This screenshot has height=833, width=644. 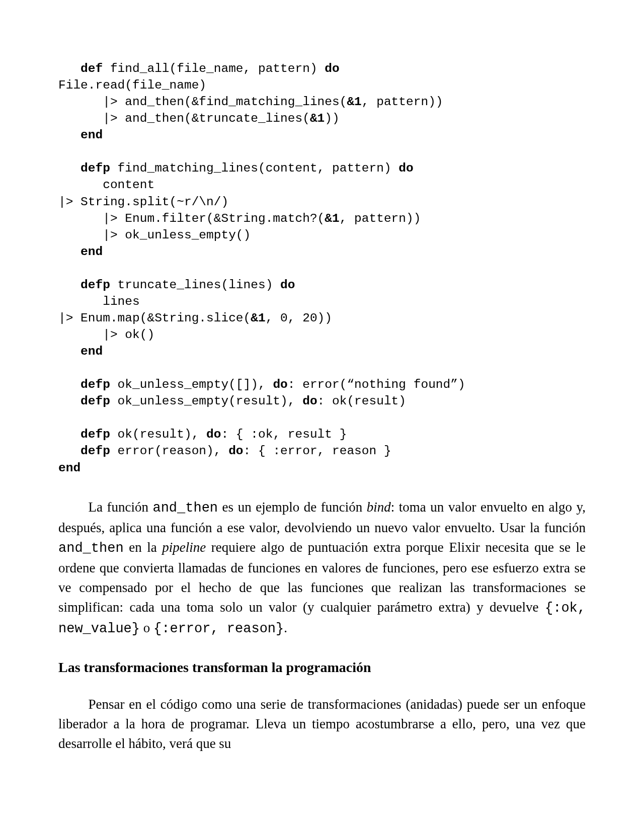 What do you see at coordinates (322, 724) in the screenshot?
I see `paragraph-2: Pensar en el código como una serie de tr…` at bounding box center [322, 724].